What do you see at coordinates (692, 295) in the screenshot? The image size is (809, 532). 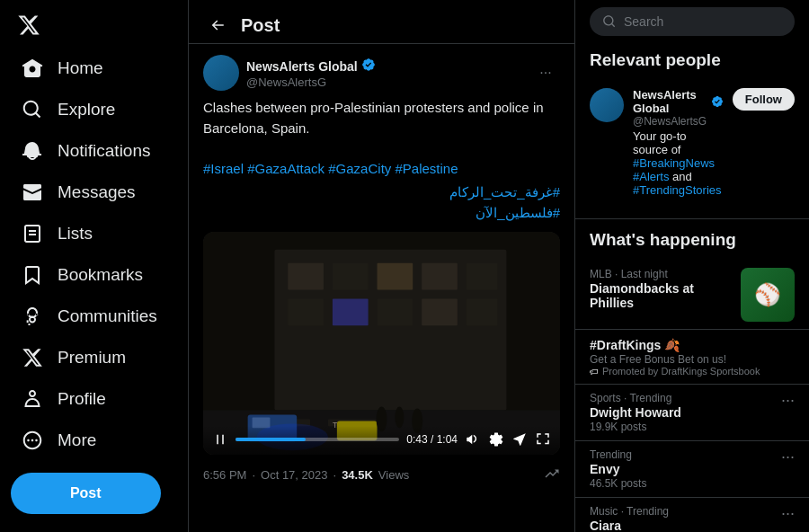 I see `trend-item-mlb: MLB · Last night Diamondbacks at Phillie…` at bounding box center [692, 295].